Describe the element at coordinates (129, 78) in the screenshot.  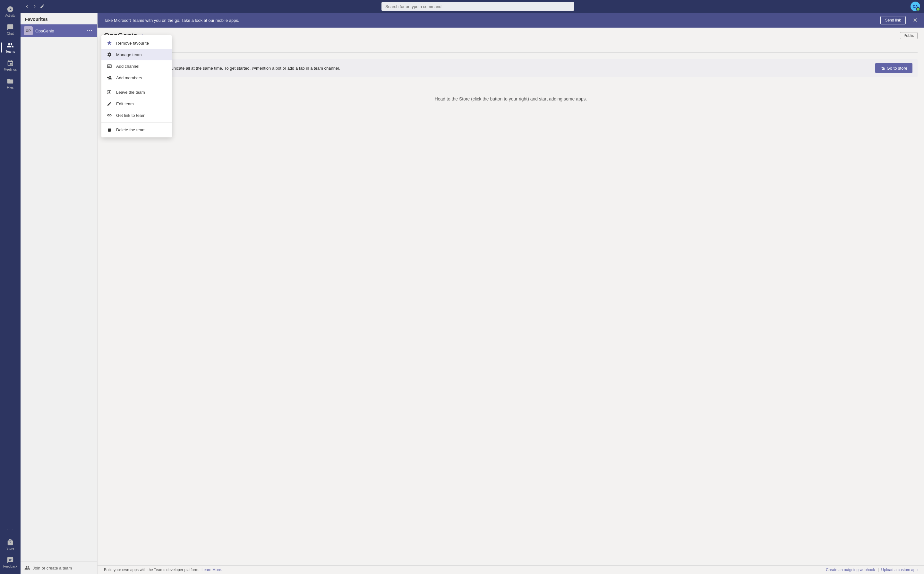
I see `menu-item-add-members-label: Add members` at that location.